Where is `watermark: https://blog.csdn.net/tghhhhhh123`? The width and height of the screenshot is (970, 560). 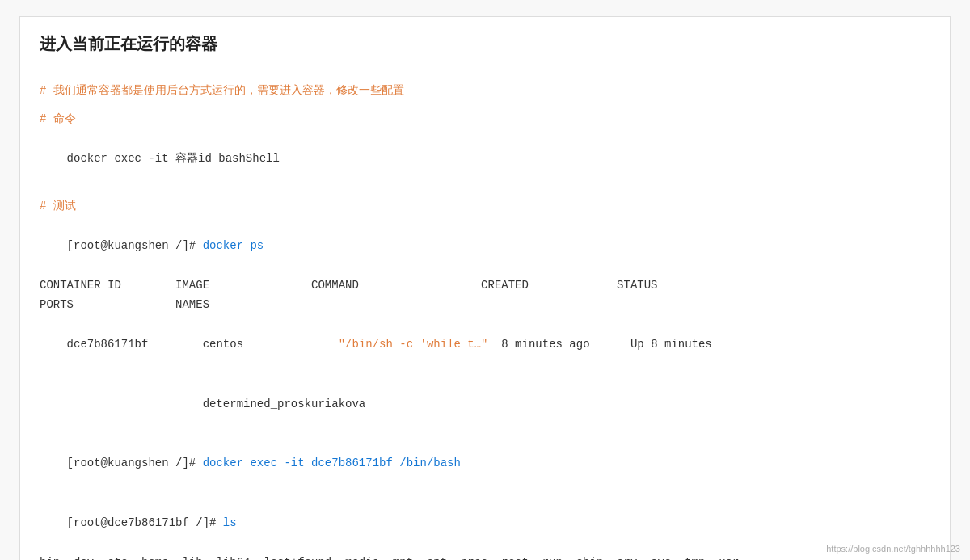 watermark: https://blog.csdn.net/tghhhhhh123 is located at coordinates (893, 549).